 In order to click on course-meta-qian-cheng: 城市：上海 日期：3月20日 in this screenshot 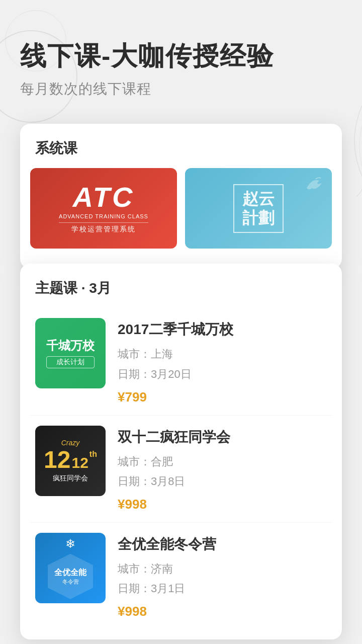, I will do `click(222, 364)`.